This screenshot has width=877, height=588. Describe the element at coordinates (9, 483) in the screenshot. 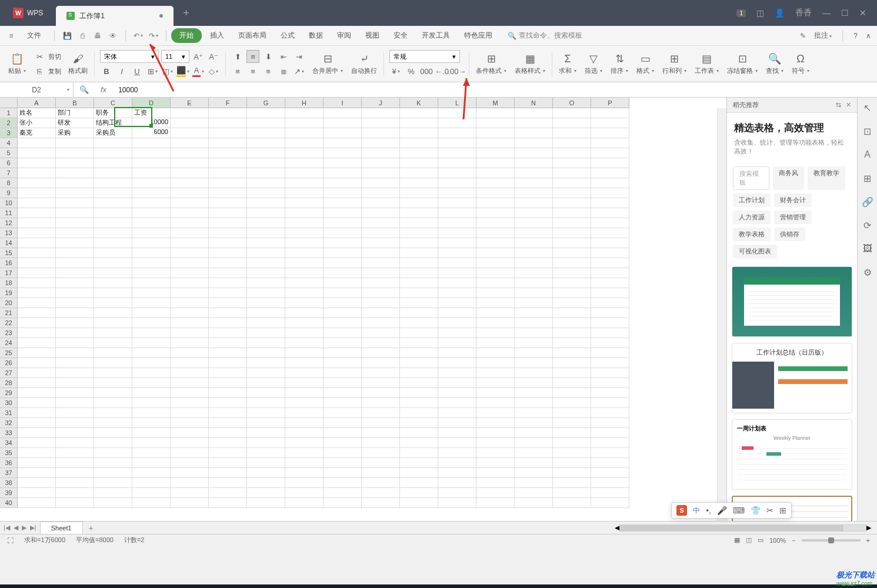

I see `row-header-38: 38` at that location.